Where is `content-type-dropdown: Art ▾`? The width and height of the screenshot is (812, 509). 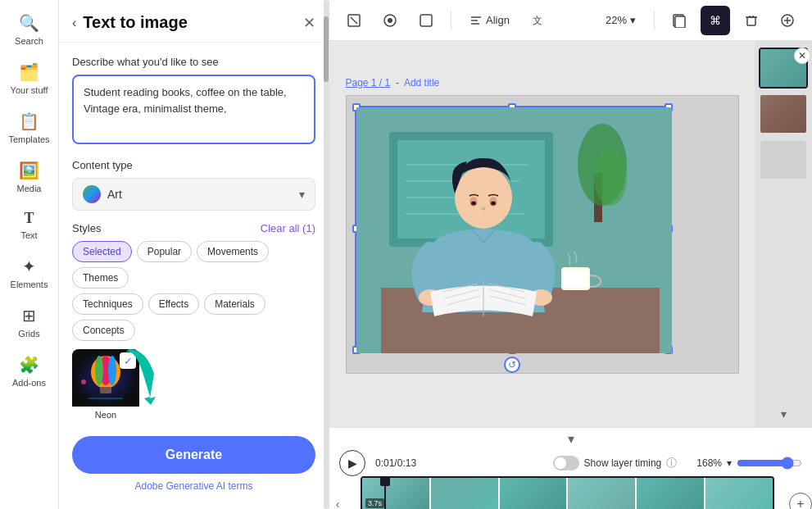 content-type-dropdown: Art ▾ is located at coordinates (193, 194).